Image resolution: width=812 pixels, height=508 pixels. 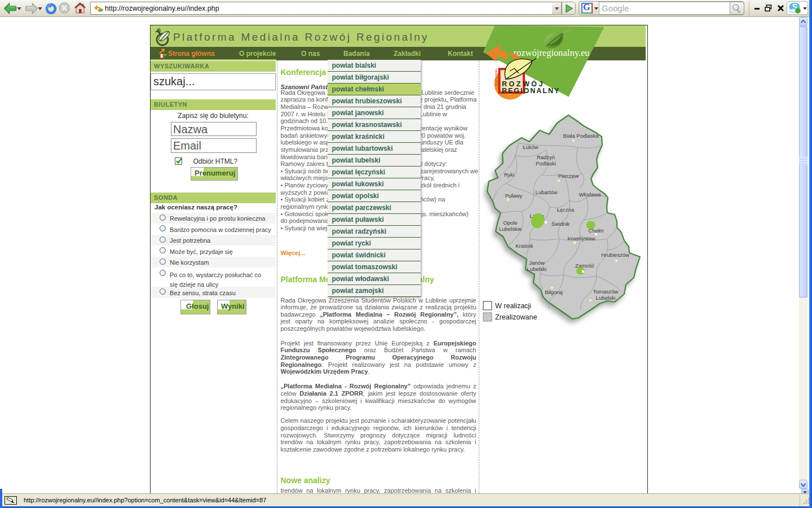 What do you see at coordinates (590, 194) in the screenshot?
I see `svg-text: Włodawa` at bounding box center [590, 194].